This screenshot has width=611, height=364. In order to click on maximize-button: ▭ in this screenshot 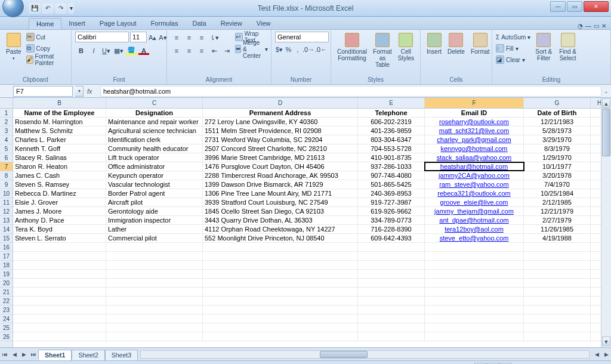, I will do `click(575, 7)`.